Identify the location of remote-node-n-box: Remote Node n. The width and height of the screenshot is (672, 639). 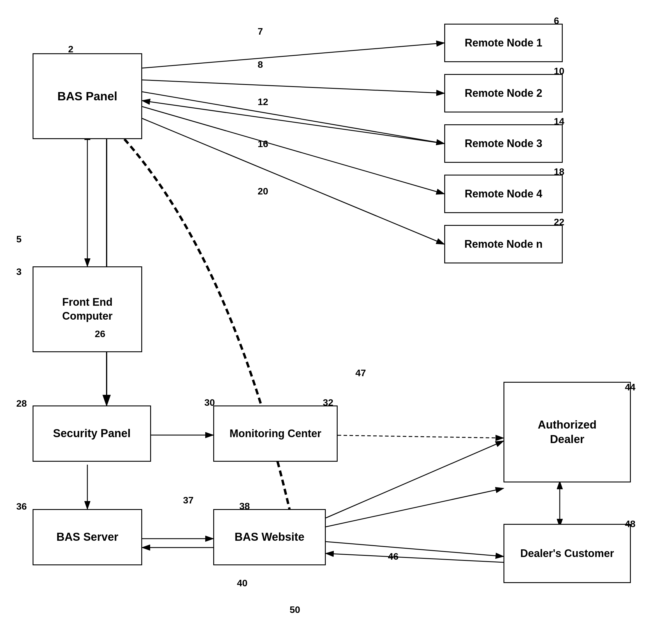
(504, 244).